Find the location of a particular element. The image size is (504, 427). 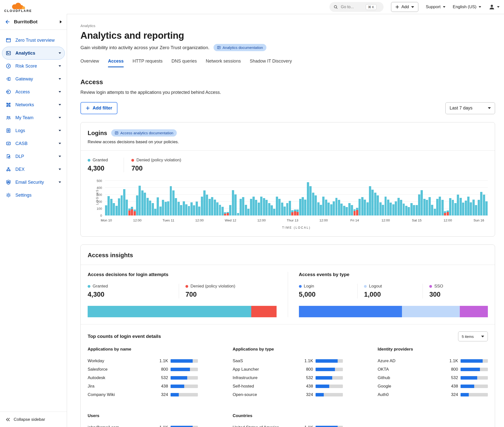

window-icon is located at coordinates (8, 40).